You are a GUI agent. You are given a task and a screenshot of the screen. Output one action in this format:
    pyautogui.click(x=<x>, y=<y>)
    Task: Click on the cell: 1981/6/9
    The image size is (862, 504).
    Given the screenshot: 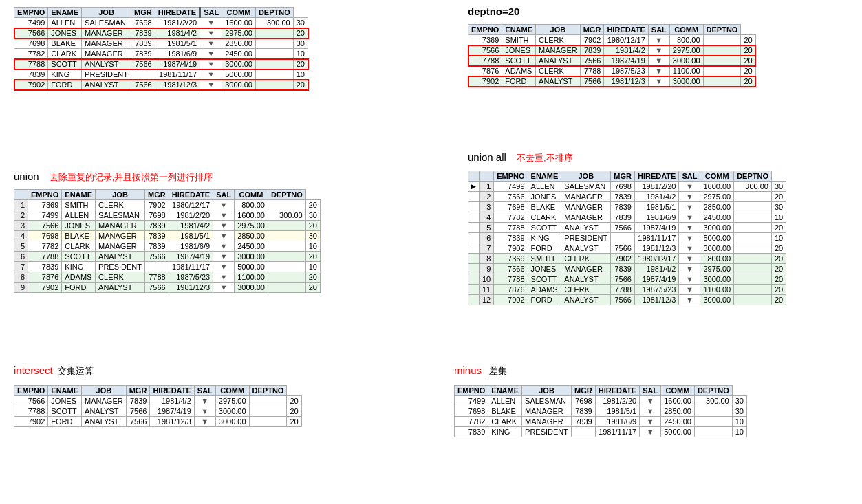 What is the action you would take?
    pyautogui.click(x=617, y=422)
    